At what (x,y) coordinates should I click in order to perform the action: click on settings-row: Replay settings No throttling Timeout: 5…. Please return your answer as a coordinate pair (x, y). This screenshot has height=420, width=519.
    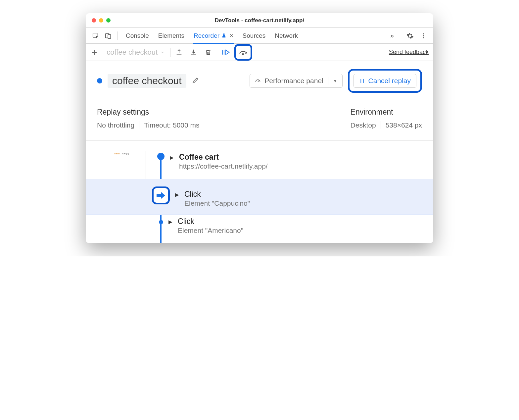
    Looking at the image, I should click on (260, 121).